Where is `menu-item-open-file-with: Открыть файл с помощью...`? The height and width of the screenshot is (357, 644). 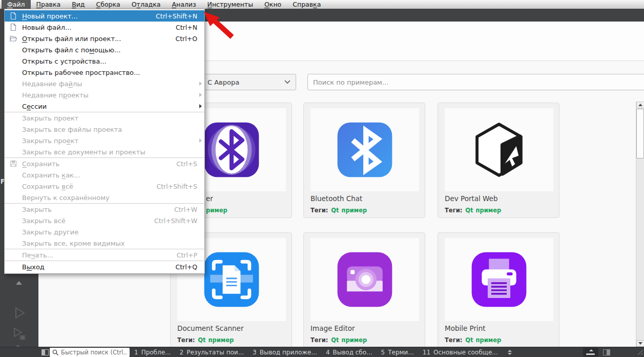 menu-item-open-file-with: Открыть файл с помощью... is located at coordinates (105, 50).